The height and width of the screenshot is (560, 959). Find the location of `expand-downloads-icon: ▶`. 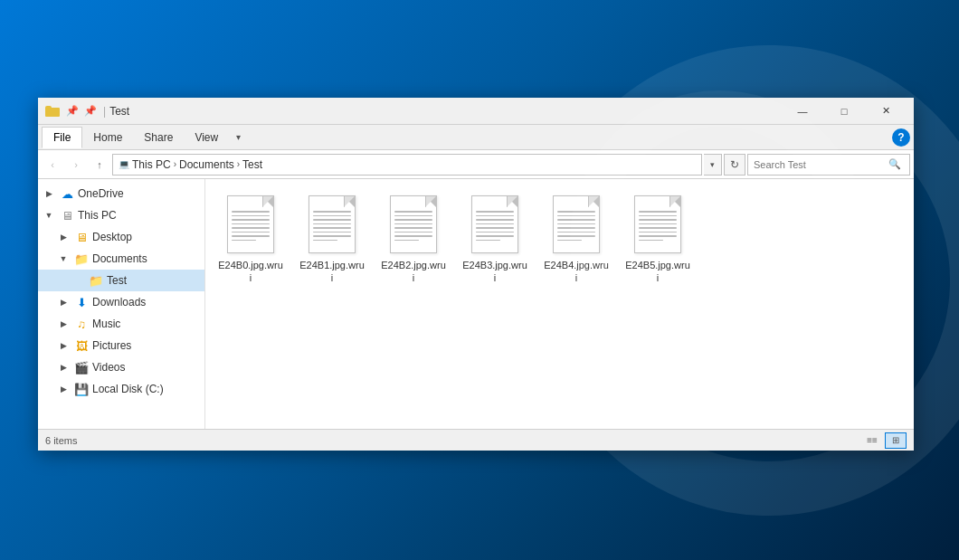

expand-downloads-icon: ▶ is located at coordinates (63, 302).